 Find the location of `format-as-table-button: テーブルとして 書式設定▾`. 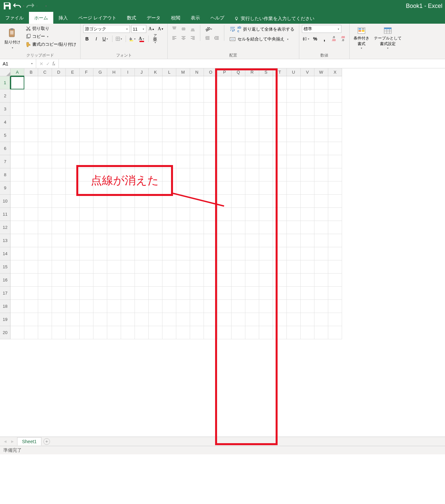

format-as-table-button: テーブルとして 書式設定▾ is located at coordinates (388, 39).